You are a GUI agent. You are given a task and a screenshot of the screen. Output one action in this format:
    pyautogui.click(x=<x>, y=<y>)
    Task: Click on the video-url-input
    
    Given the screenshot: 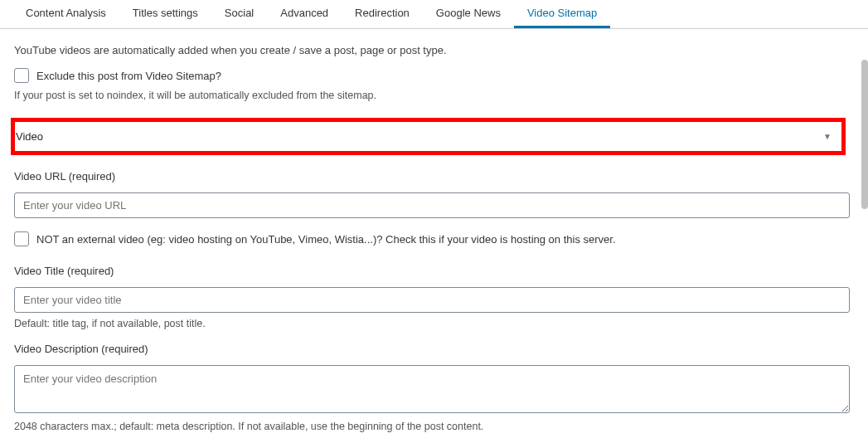 What is the action you would take?
    pyautogui.click(x=432, y=206)
    